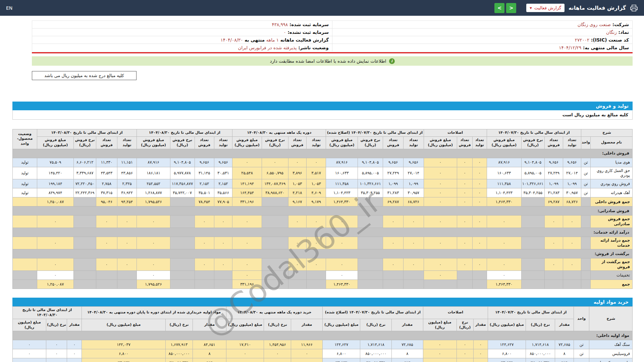 This screenshot has width=644, height=362. Describe the element at coordinates (182, 40) in the screenshot. I see `company-cell: گزارش فعالیت ماهانه ۱ ماهه منتهی به ۱۴۰۴…` at that location.